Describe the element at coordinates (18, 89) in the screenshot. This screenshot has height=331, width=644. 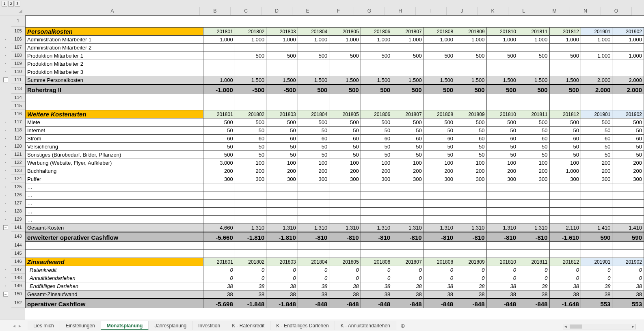
I see `row-header: 113` at that location.